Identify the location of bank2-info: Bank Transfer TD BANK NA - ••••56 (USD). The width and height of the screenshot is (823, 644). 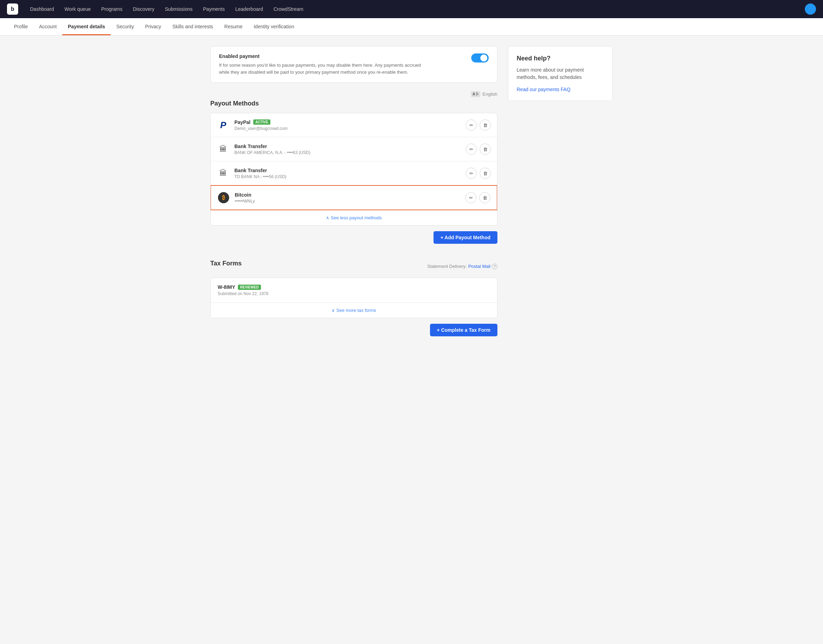
(348, 173).